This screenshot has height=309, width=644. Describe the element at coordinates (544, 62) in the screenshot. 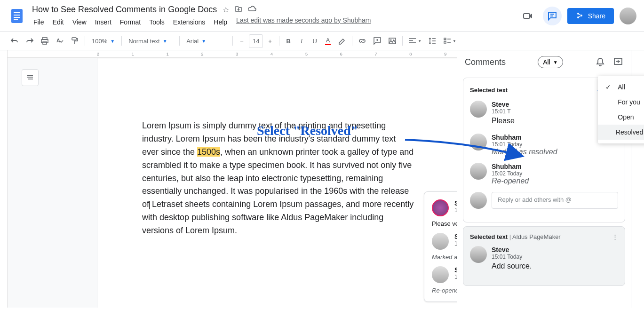

I see `comments-panel-header: Comments All▼ ✓All For you Open Resolved` at that location.